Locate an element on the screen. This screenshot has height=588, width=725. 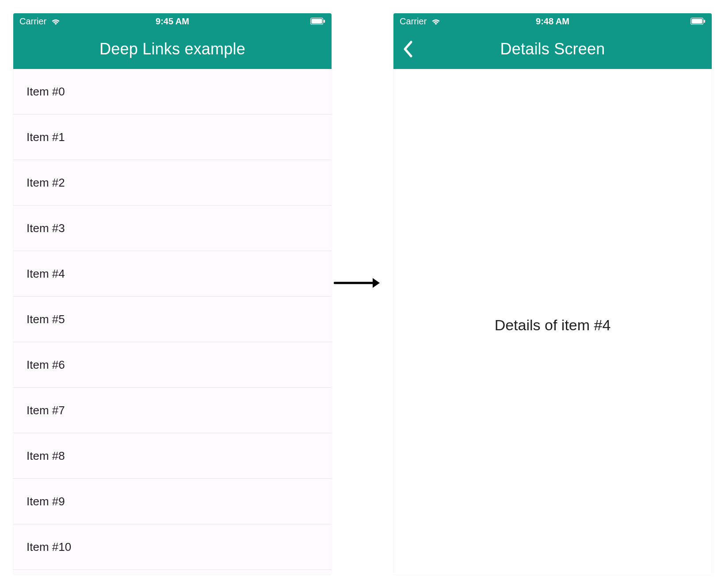
list-item: Item #2 is located at coordinates (172, 183).